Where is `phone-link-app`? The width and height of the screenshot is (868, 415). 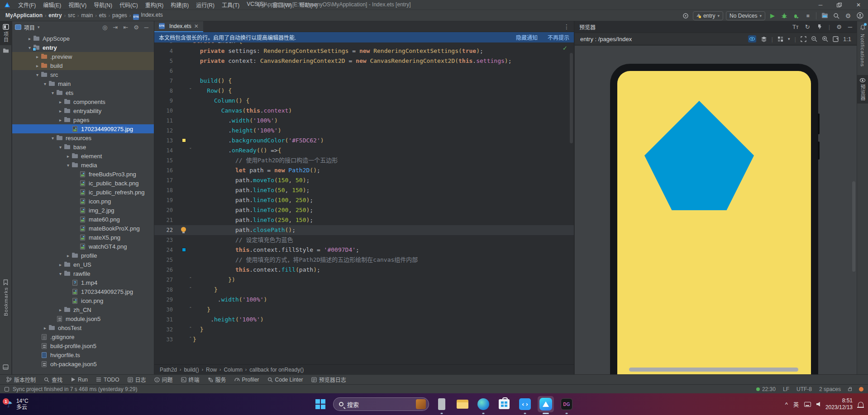 phone-link-app is located at coordinates (442, 404).